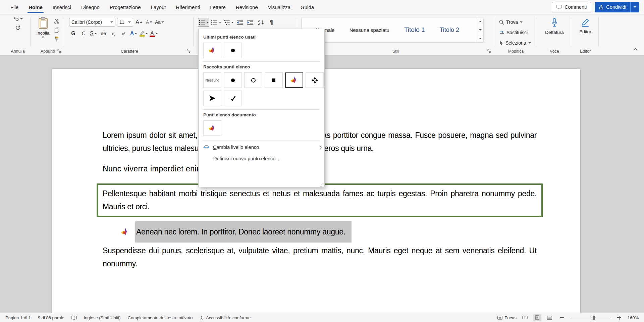 The width and height of the screenshot is (644, 322). What do you see at coordinates (144, 34) in the screenshot?
I see `highlight-color-button` at bounding box center [144, 34].